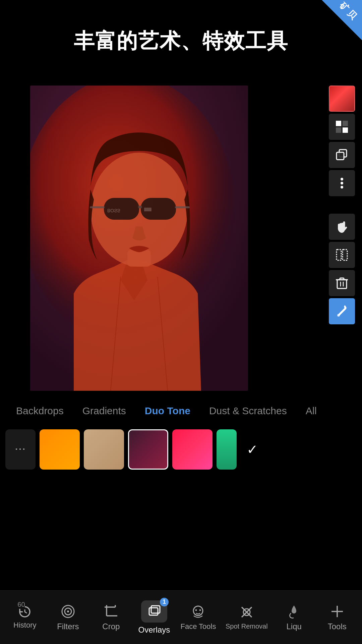  I want to click on tab-gradients: Gradients, so click(104, 411).